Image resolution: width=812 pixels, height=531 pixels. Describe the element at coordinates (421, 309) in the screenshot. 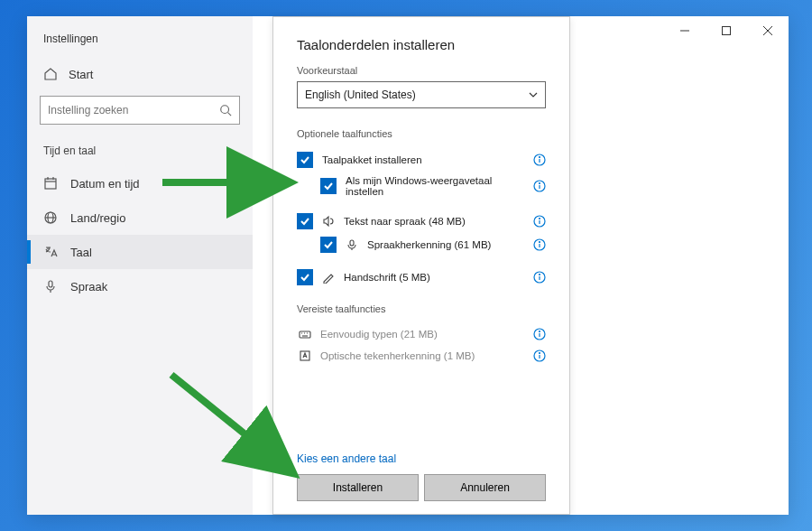

I see `required-features-heading: Vereiste taalfuncties` at that location.